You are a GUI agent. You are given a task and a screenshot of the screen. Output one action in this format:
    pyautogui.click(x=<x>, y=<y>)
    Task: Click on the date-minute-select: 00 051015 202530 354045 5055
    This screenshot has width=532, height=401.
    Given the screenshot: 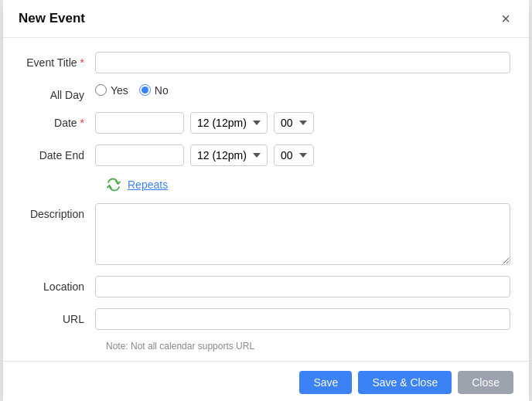 What is the action you would take?
    pyautogui.click(x=294, y=123)
    